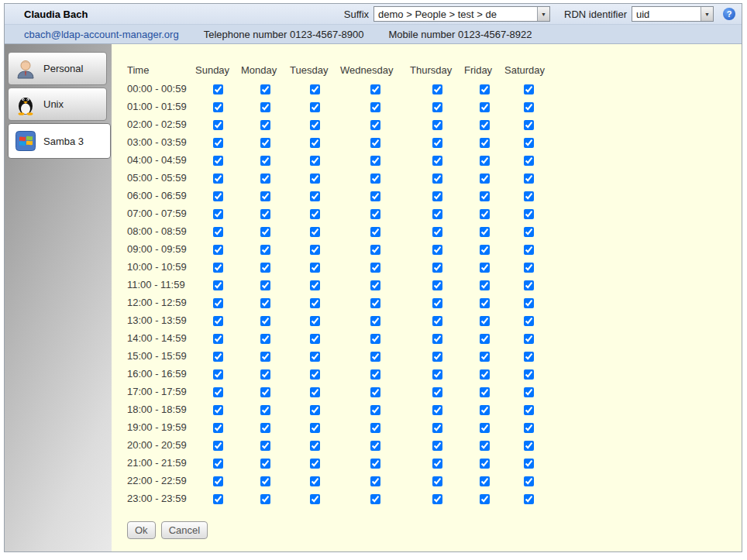 This screenshot has height=560, width=747. Describe the element at coordinates (265, 268) in the screenshot. I see `hour-checkbox-monday-10:00` at that location.